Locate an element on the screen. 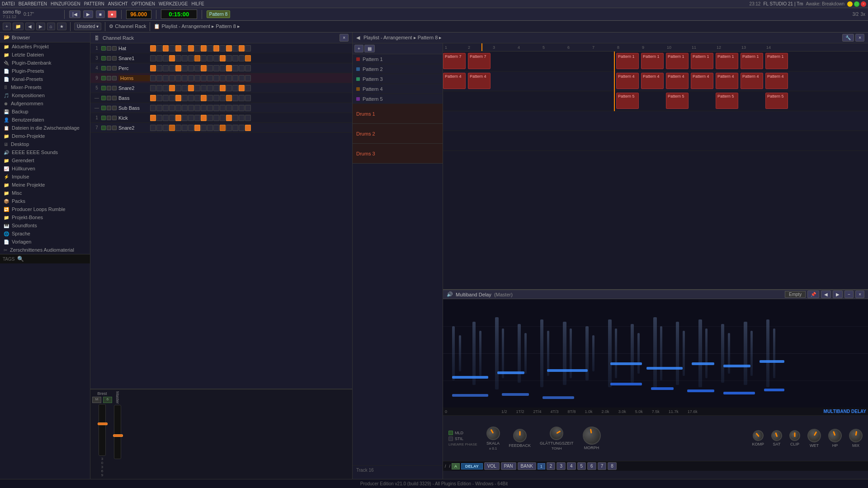 This screenshot has width=868, height=488. env-hat is located at coordinates (114, 48).